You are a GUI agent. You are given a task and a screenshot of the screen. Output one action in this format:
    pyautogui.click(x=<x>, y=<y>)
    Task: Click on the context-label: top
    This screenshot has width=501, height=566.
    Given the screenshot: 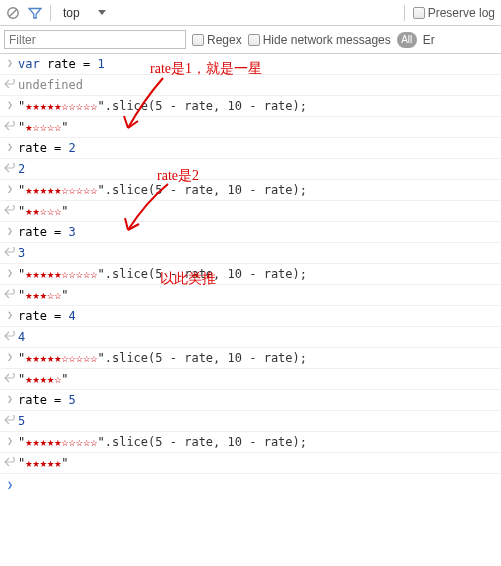 What is the action you would take?
    pyautogui.click(x=72, y=13)
    